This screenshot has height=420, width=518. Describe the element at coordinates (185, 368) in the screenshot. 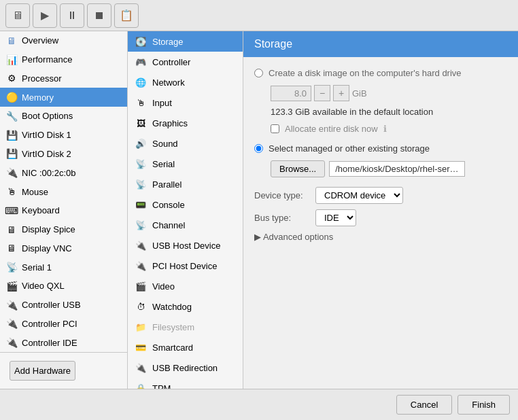

I see `menu-item-usb-redirection: 🔌 USB Redirection` at that location.